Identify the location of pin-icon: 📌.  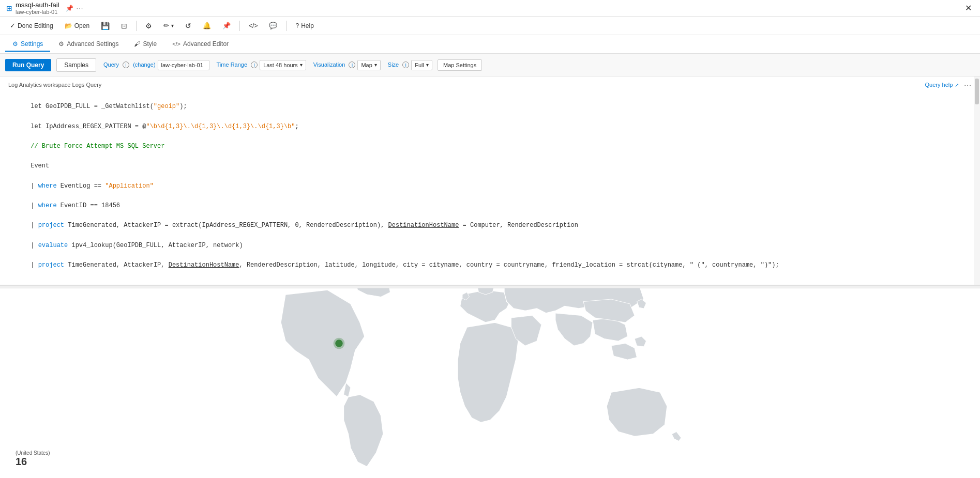
(69, 8).